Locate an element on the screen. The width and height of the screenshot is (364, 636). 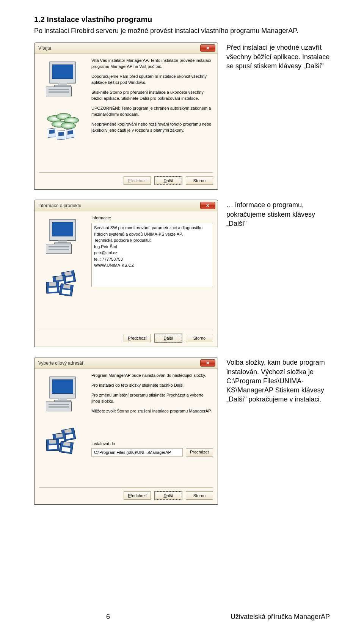
step-caption: … informace o programu, pokračujeme stis… is located at coordinates (278, 214).